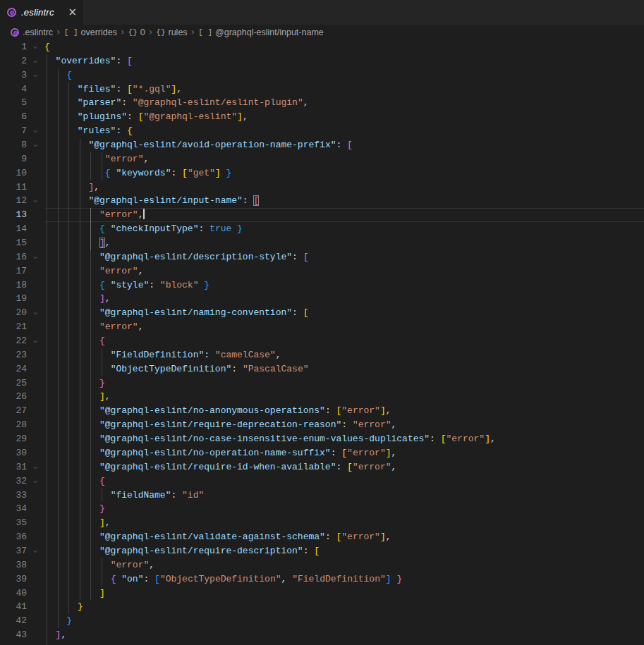 The height and width of the screenshot is (645, 644). What do you see at coordinates (13, 47) in the screenshot?
I see `line-number: 1` at bounding box center [13, 47].